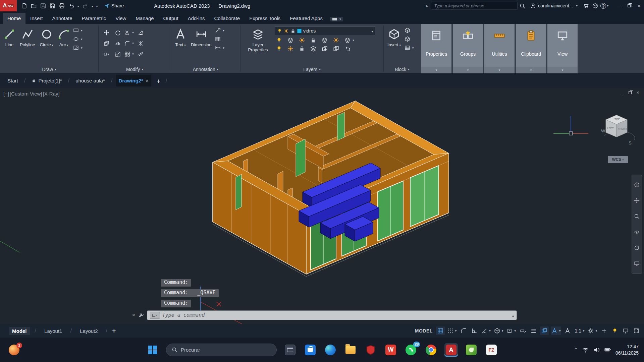 This screenshot has width=644, height=362. Describe the element at coordinates (604, 331) in the screenshot. I see `annotation-monitor-toggle` at that location.